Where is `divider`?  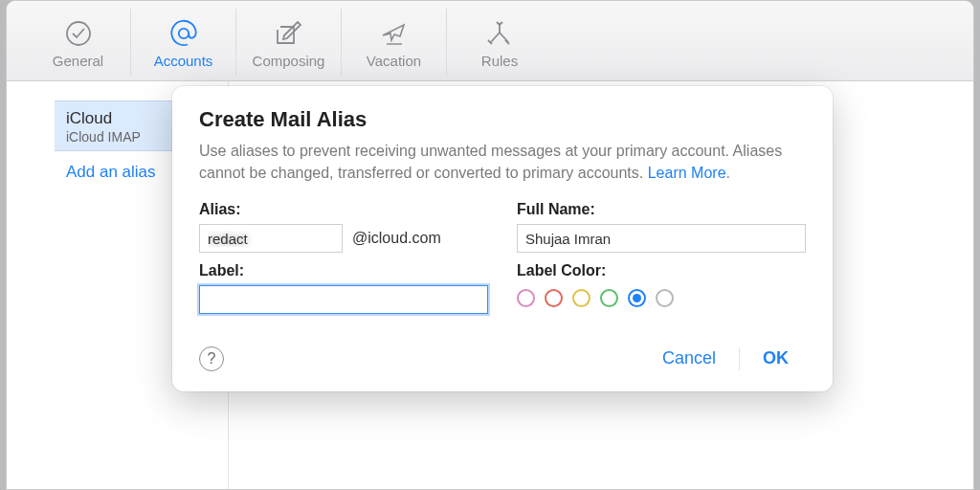
divider is located at coordinates (739, 359).